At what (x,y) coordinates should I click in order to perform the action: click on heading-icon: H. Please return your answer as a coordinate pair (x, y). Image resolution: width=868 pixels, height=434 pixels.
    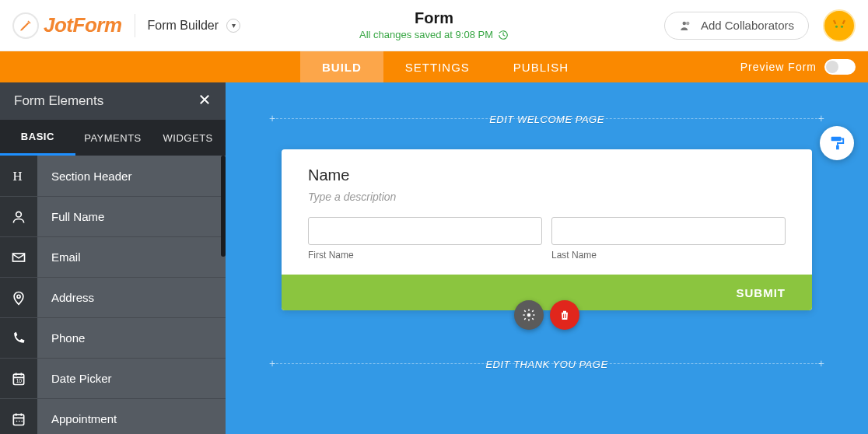
    Looking at the image, I should click on (19, 176).